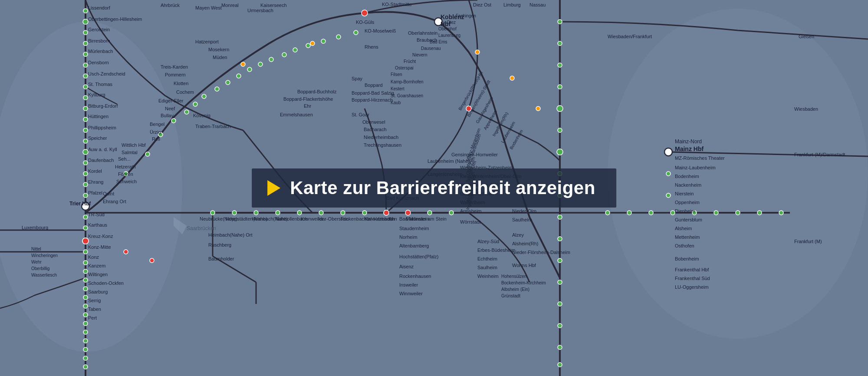 The height and width of the screenshot is (376, 868). What do you see at coordinates (170, 5) in the screenshot?
I see `svg-text: Ahrbrück` at bounding box center [170, 5].